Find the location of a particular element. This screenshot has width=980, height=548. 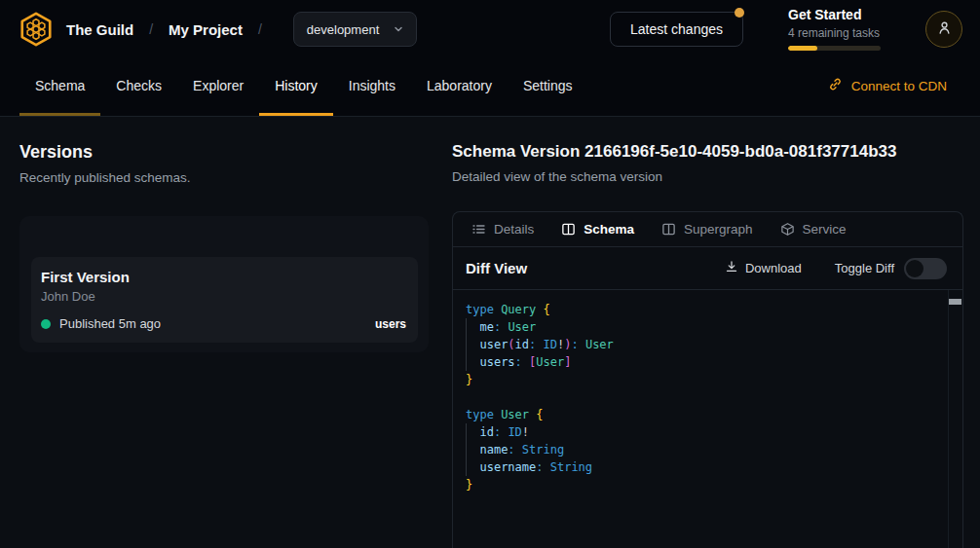

code-line: users: [User] is located at coordinates (701, 362).